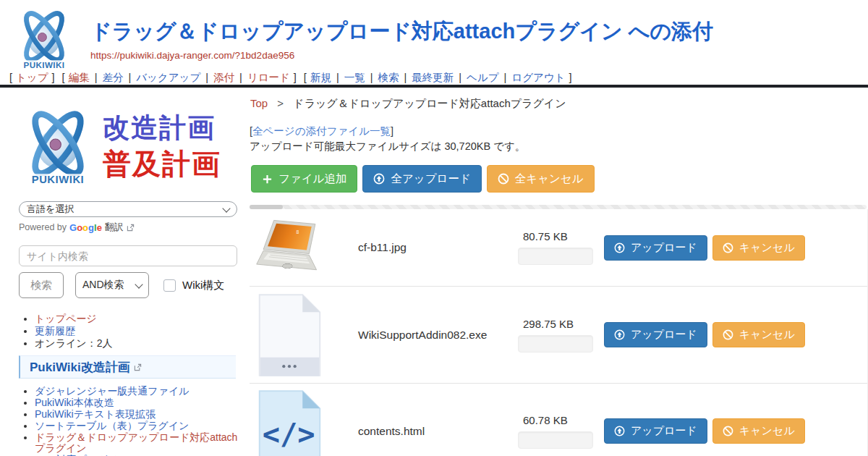  Describe the element at coordinates (538, 77) in the screenshot. I see `nav-logout-link: ログアウト` at that location.